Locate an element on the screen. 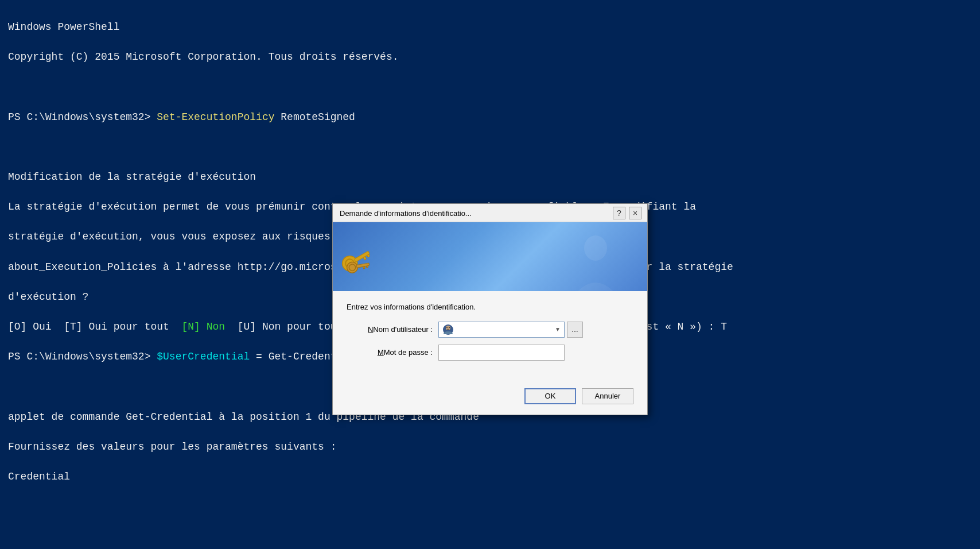 The width and height of the screenshot is (980, 549). password-input-wrapper is located at coordinates (501, 353).